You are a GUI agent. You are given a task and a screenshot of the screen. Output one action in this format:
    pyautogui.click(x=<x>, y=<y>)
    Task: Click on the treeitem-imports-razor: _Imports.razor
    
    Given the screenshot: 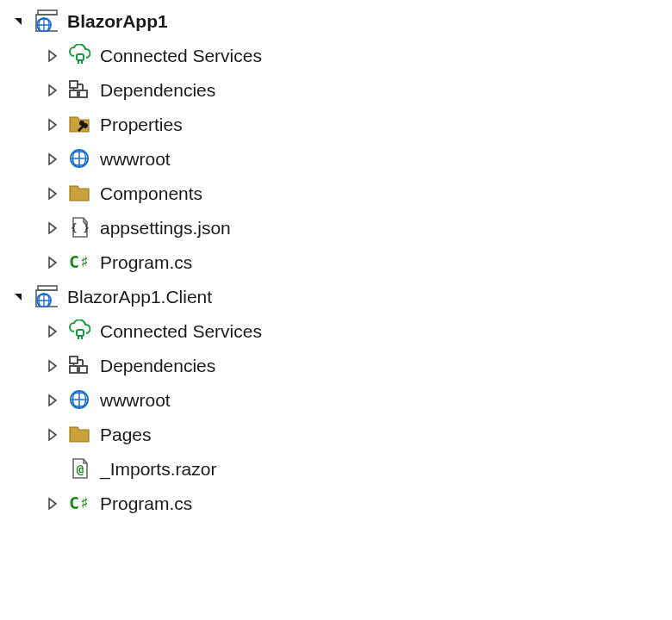 What is the action you would take?
    pyautogui.click(x=336, y=468)
    